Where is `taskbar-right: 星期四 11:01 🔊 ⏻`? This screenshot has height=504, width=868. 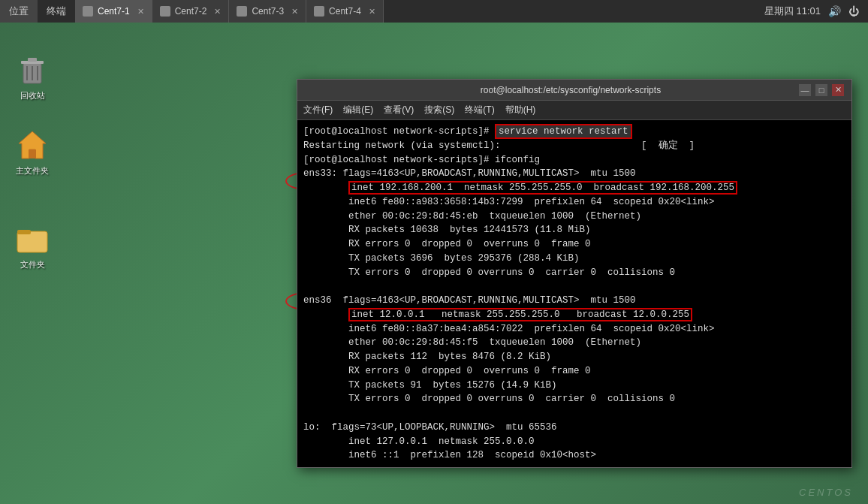
taskbar-right: 星期四 11:01 🔊 ⏻ is located at coordinates (816, 11).